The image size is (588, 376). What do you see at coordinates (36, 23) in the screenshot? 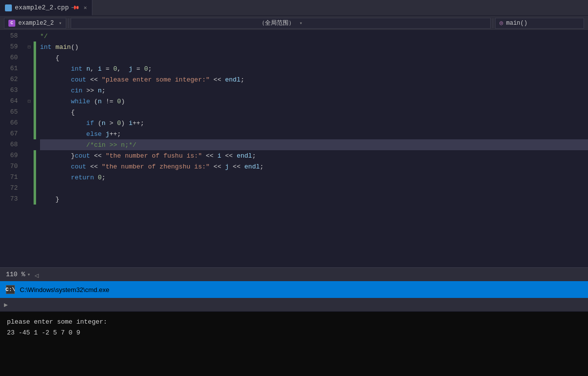
I see `file-name-label: example2_2` at bounding box center [36, 23].